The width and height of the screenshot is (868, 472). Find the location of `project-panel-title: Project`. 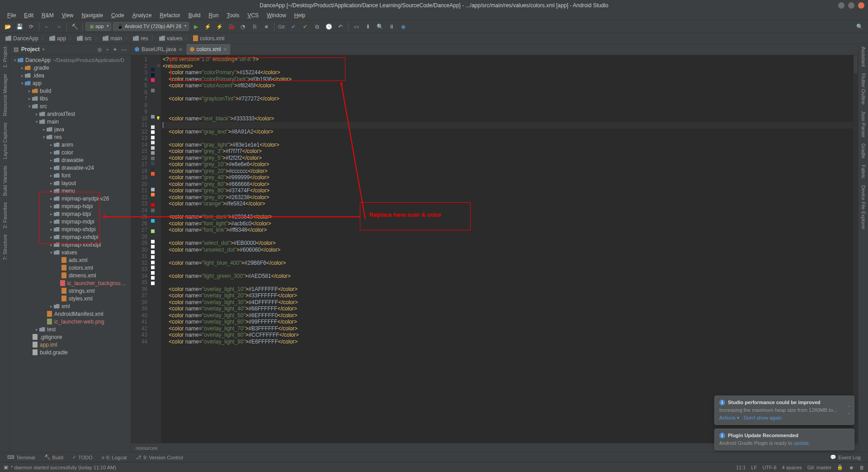

project-panel-title: Project is located at coordinates (31, 49).